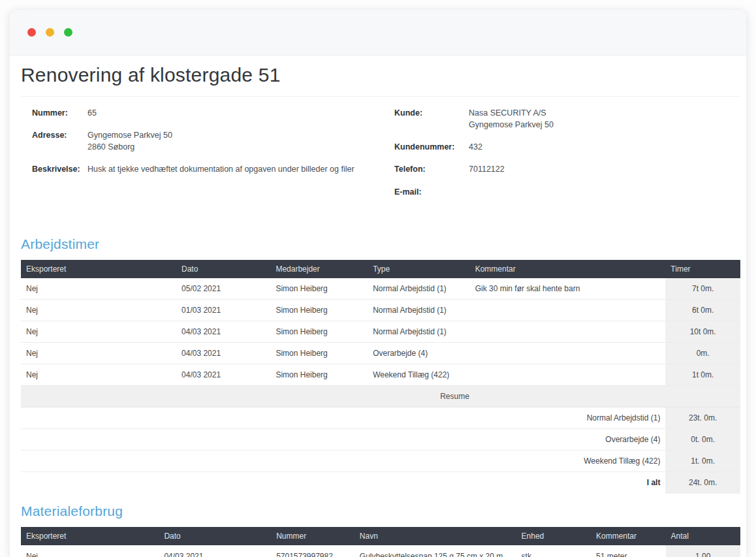 The height and width of the screenshot is (557, 756). I want to click on summary-row-total: I alt 24t. 0m., so click(381, 483).